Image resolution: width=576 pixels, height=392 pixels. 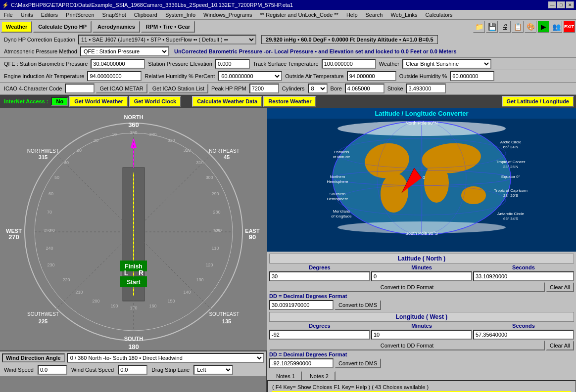 I want to click on lon-convert-dms-button: Convert to DMS, so click(x=358, y=363).